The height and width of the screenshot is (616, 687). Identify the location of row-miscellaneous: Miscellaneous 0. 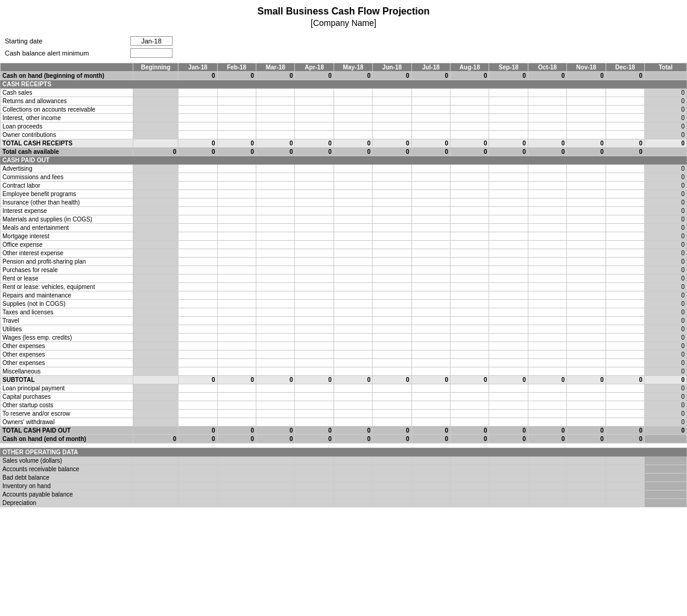
(344, 372).